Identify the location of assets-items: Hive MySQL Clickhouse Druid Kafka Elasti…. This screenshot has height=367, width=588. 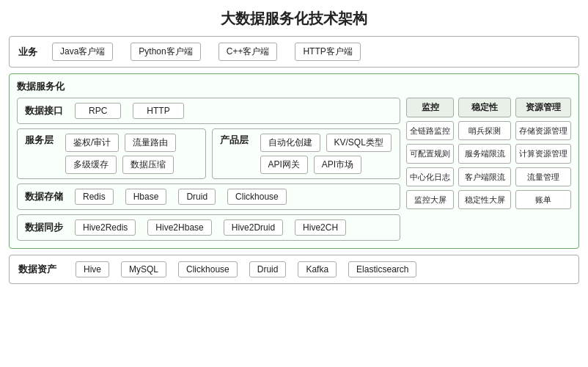
(246, 269).